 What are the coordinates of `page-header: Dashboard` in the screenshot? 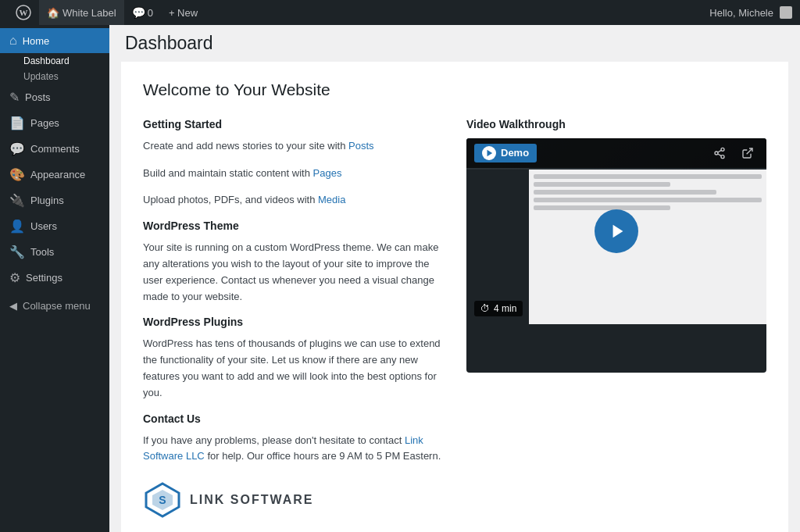 It's located at (455, 44).